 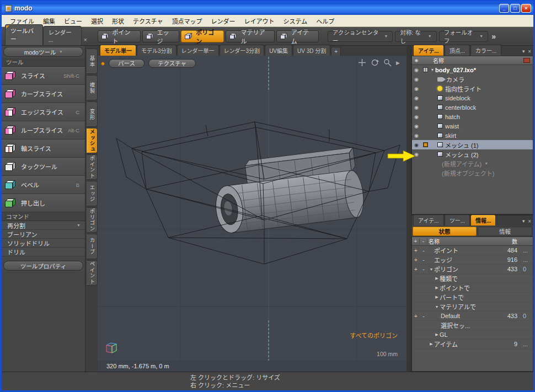 What do you see at coordinates (387, 63) in the screenshot?
I see `zoom-icon` at bounding box center [387, 63].